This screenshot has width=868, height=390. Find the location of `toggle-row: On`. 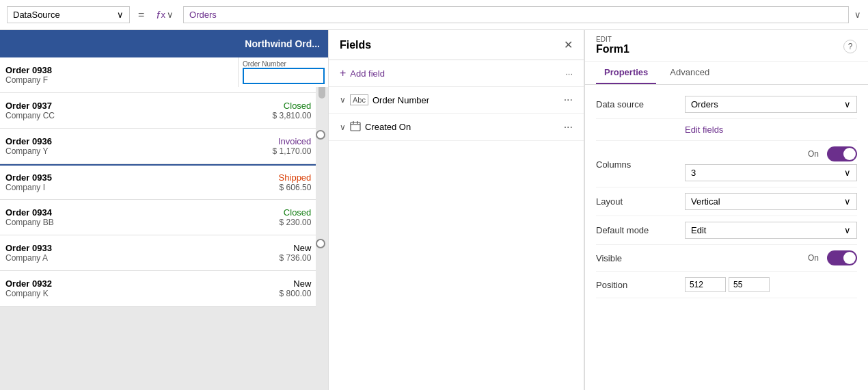

toggle-row: On is located at coordinates (832, 154).